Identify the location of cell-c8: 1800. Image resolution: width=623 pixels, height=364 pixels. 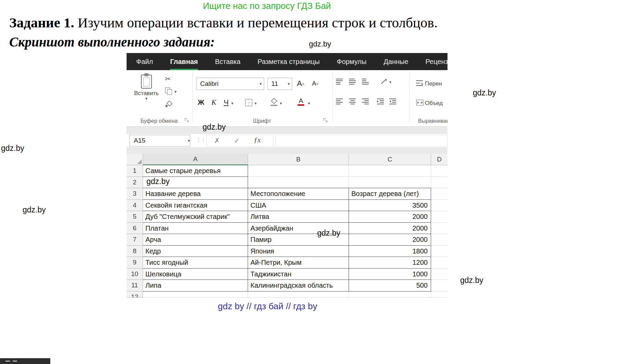
(390, 251).